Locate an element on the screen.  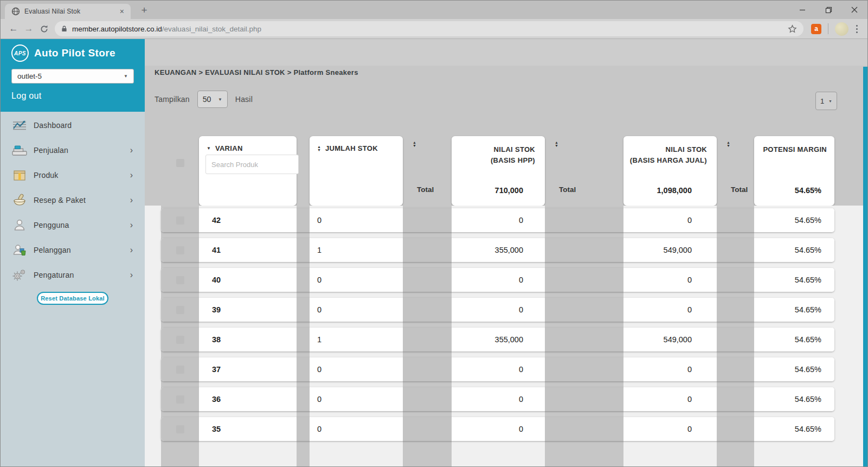
back-button: ← is located at coordinates (14, 29).